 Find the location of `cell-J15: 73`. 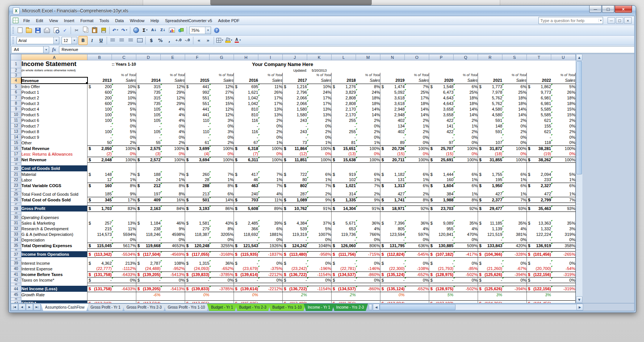

cell-J15: 73 is located at coordinates (295, 142).